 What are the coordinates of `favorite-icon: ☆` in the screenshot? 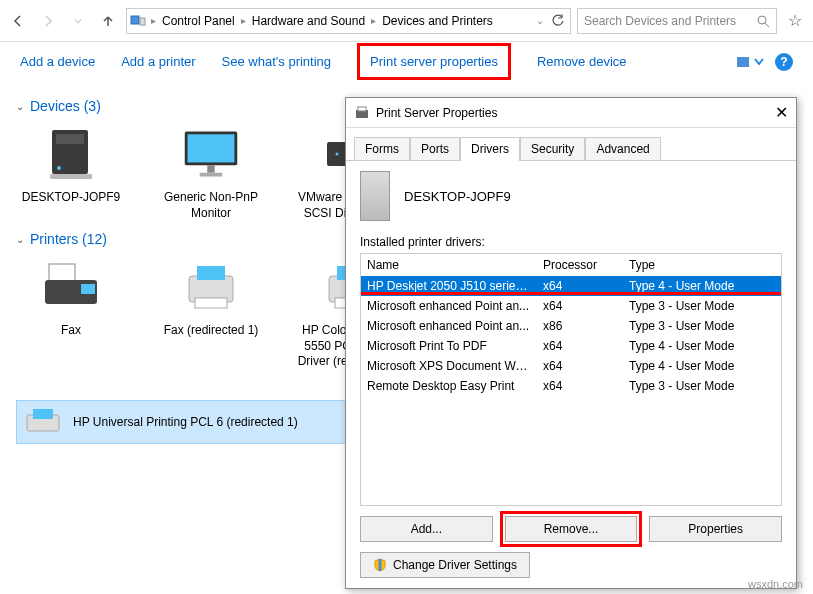 It's located at (795, 20).